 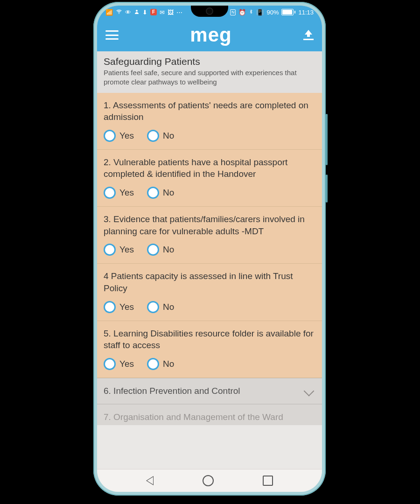 What do you see at coordinates (211, 35) in the screenshot?
I see `app-logo: meg` at bounding box center [211, 35].